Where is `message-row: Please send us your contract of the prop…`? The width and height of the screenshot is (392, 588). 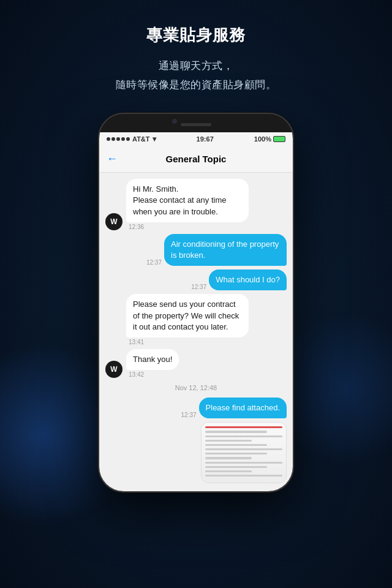
message-row: Please send us your contract of the prop… is located at coordinates (196, 320).